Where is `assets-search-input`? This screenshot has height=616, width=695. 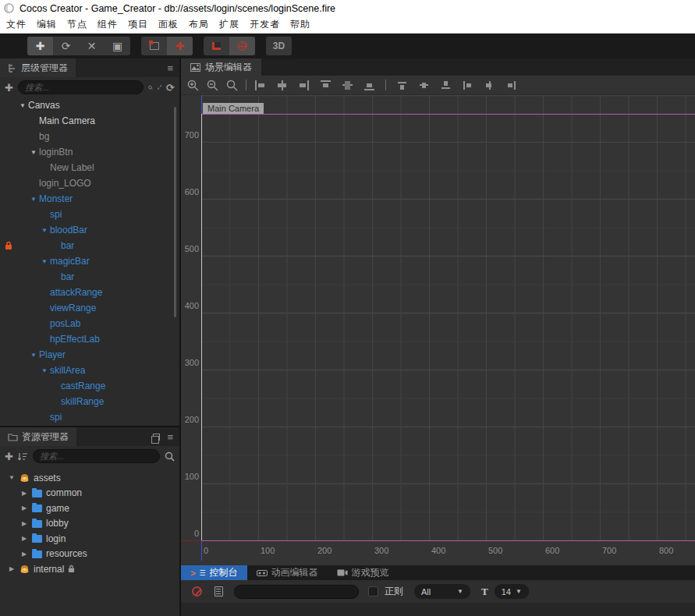
assets-search-input is located at coordinates (97, 456).